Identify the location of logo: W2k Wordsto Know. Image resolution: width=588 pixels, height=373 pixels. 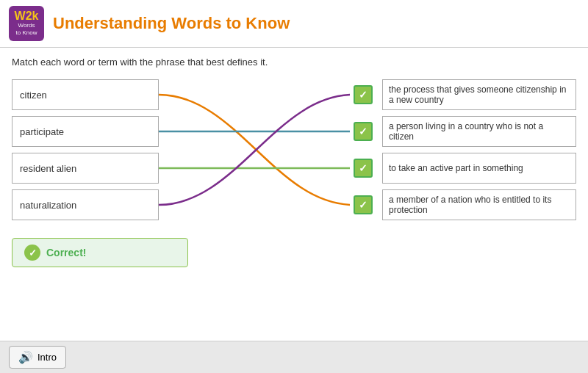
(26, 23).